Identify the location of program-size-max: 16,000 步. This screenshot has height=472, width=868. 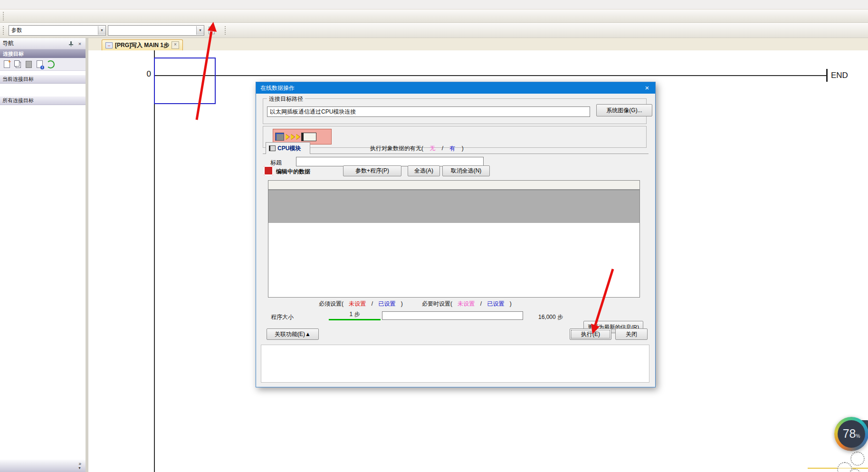
(551, 318).